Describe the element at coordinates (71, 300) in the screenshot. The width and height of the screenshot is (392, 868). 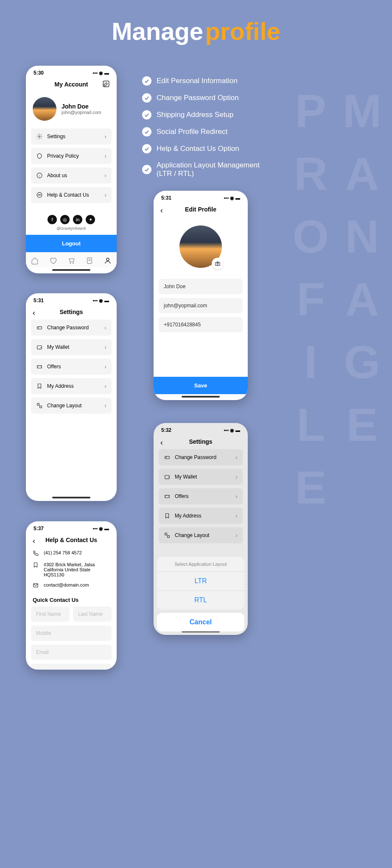
I see `status-bar: 5:31•••◉▬` at that location.